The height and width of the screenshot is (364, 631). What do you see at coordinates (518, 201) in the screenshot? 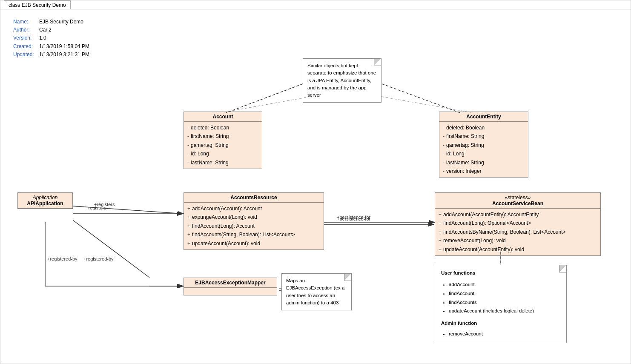
I see `account-service-bean-title: «stateless» AccountServiceBean` at bounding box center [518, 201].